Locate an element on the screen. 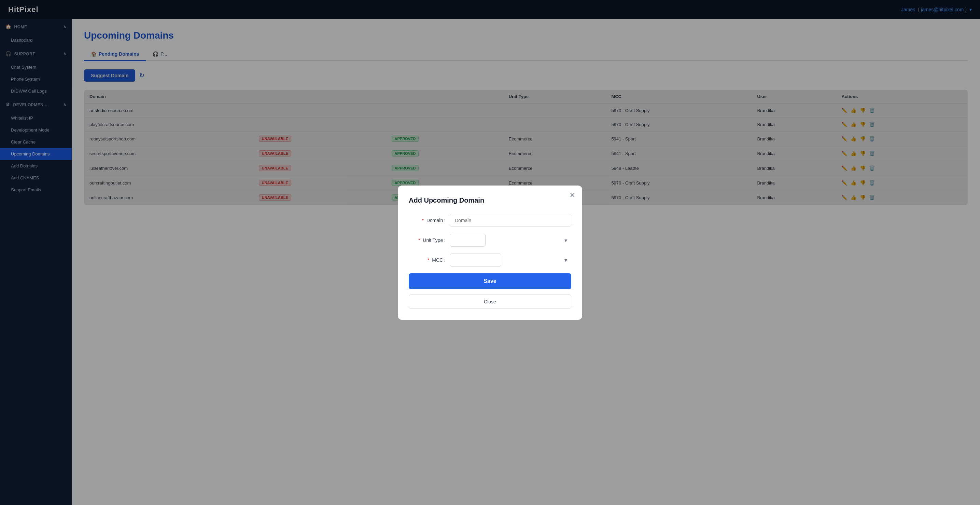 The image size is (980, 505). mcc-label: * MCC : is located at coordinates (429, 260).